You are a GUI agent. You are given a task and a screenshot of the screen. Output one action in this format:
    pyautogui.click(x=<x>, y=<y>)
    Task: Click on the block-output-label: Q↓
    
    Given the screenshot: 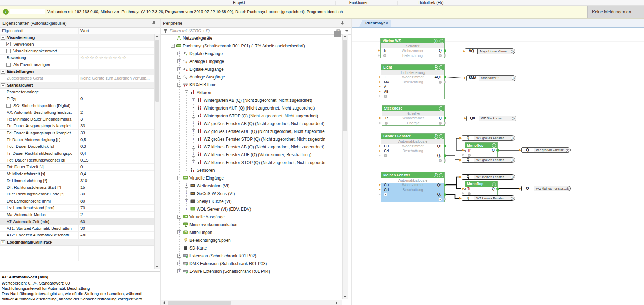 What is the action you would take?
    pyautogui.click(x=440, y=194)
    